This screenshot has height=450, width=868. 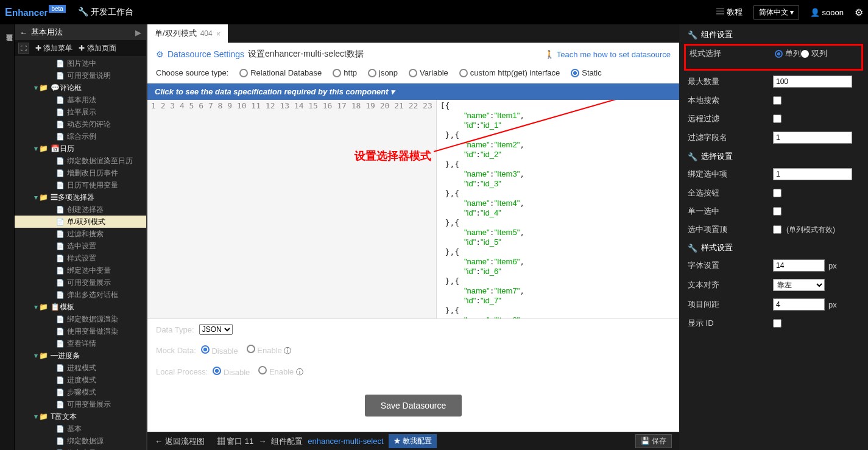 What do you see at coordinates (774, 248) in the screenshot?
I see `rp-section-head: 🔧 样式设置` at bounding box center [774, 248].